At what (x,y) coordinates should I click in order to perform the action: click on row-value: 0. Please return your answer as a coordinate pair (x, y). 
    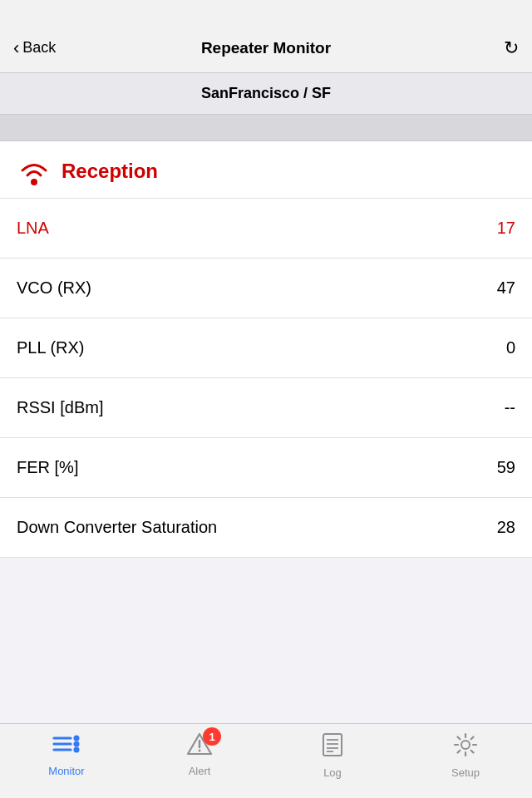
    Looking at the image, I should click on (510, 347).